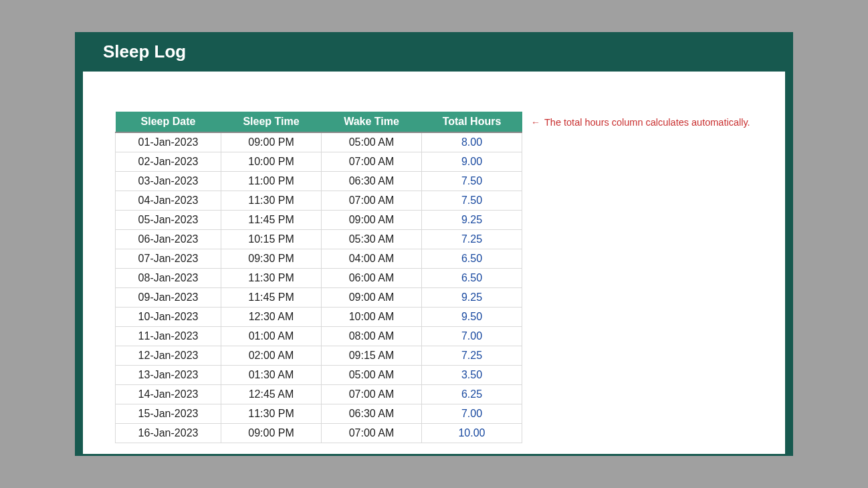 The height and width of the screenshot is (488, 868). What do you see at coordinates (372, 317) in the screenshot?
I see `cell-wake: 10:00 AM` at bounding box center [372, 317].